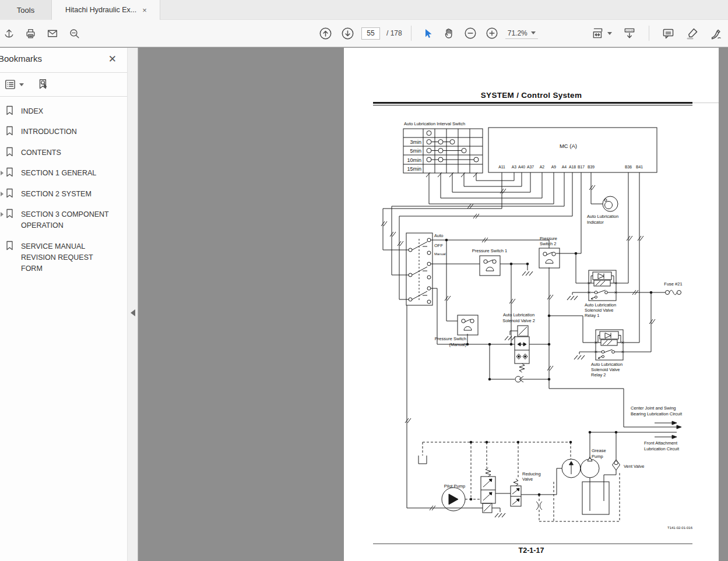  What do you see at coordinates (440, 254) in the screenshot?
I see `selector-manual-label: Manual` at bounding box center [440, 254].